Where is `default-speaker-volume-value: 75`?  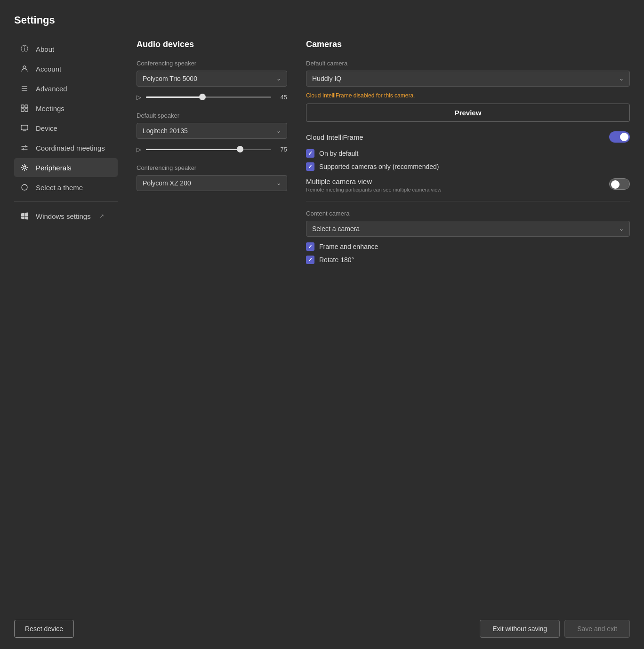 default-speaker-volume-value: 75 is located at coordinates (282, 150).